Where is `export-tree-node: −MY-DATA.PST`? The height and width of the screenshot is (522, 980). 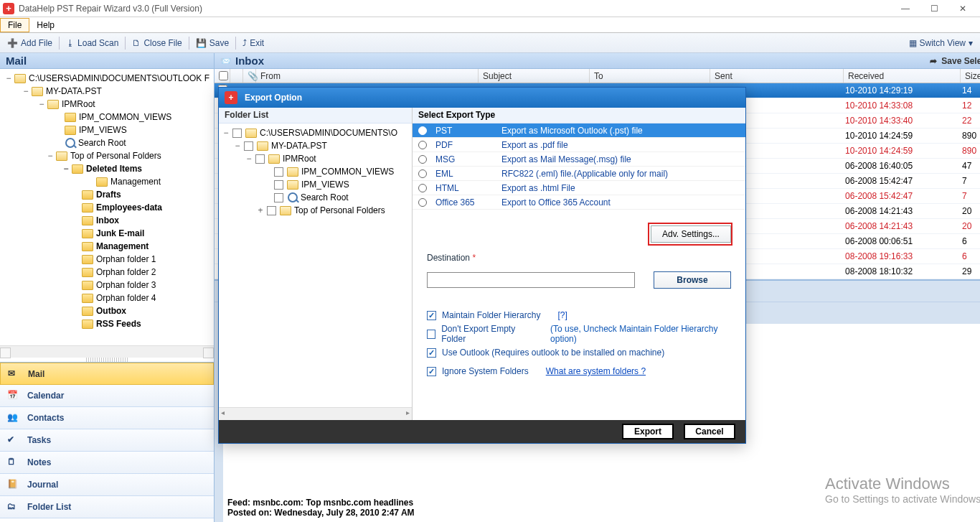 export-tree-node: −MY-DATA.PST is located at coordinates (316, 146).